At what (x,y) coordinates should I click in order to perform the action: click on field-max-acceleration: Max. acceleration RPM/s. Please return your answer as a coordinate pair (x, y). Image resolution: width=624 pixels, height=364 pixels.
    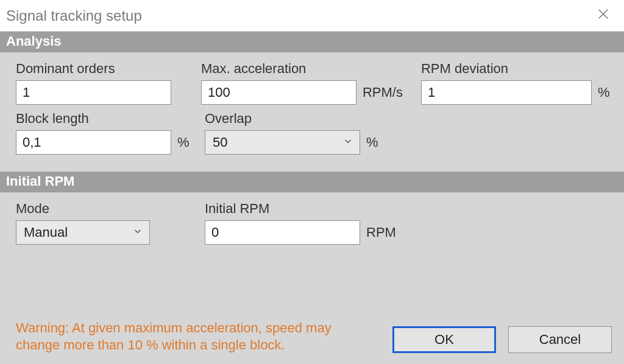
    Looking at the image, I should click on (302, 83).